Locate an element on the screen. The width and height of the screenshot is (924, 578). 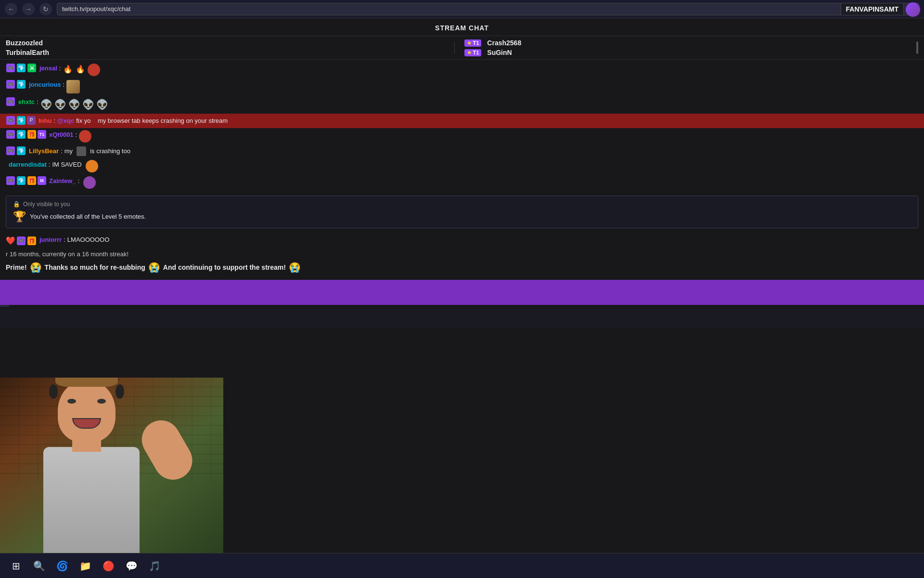
badge-sub-xqt: 🎮 is located at coordinates (11, 134).